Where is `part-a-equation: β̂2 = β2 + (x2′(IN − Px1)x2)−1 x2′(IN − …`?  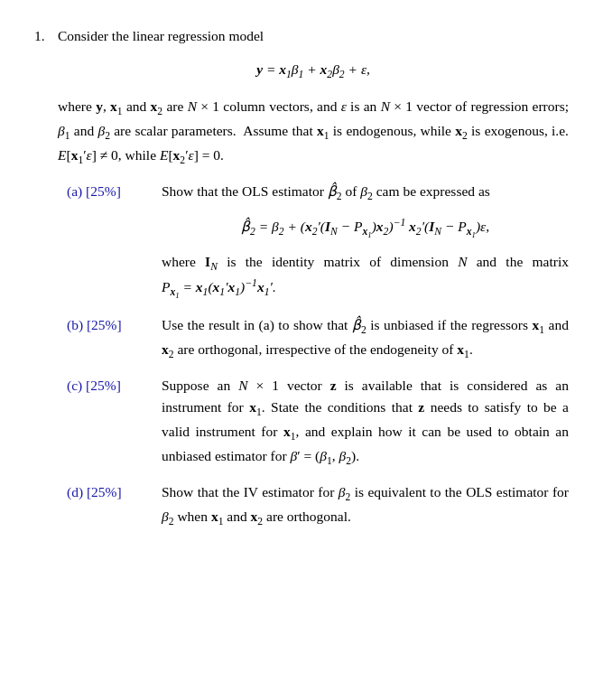
part-a-equation: β̂2 = β2 + (x2′(IN − Px1)x2)−1 x2′(IN − … is located at coordinates (365, 229).